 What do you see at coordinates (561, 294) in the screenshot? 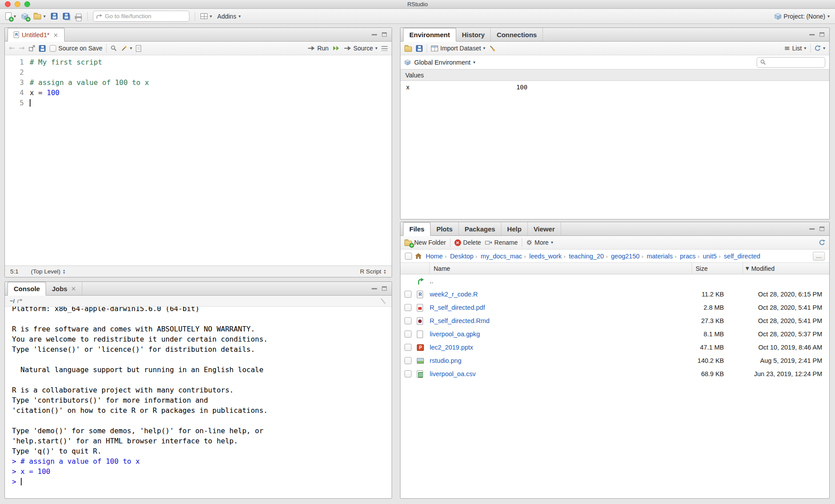
I see `file-link: week2_r_code.R` at bounding box center [561, 294].